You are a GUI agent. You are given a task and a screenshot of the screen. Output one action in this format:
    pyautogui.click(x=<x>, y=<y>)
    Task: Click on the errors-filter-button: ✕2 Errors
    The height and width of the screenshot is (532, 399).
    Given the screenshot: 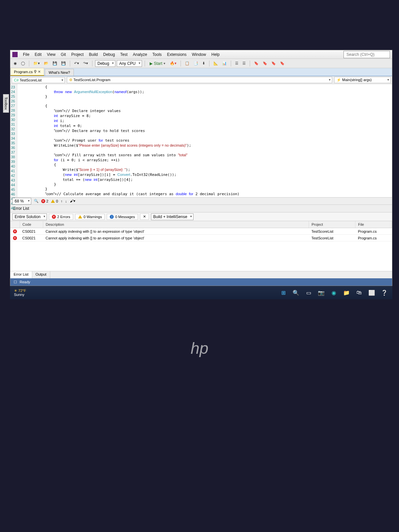 What is the action you would take?
    pyautogui.click(x=61, y=217)
    